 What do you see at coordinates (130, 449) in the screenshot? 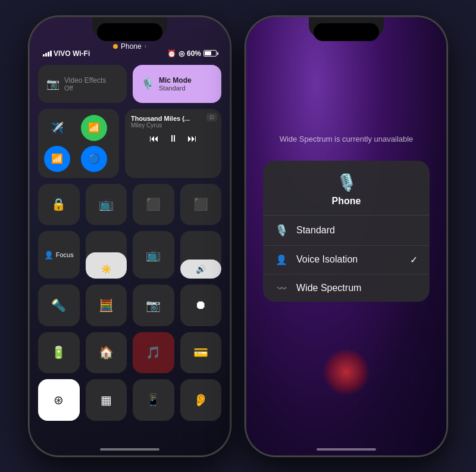
I see `home-indicator-left` at bounding box center [130, 449].